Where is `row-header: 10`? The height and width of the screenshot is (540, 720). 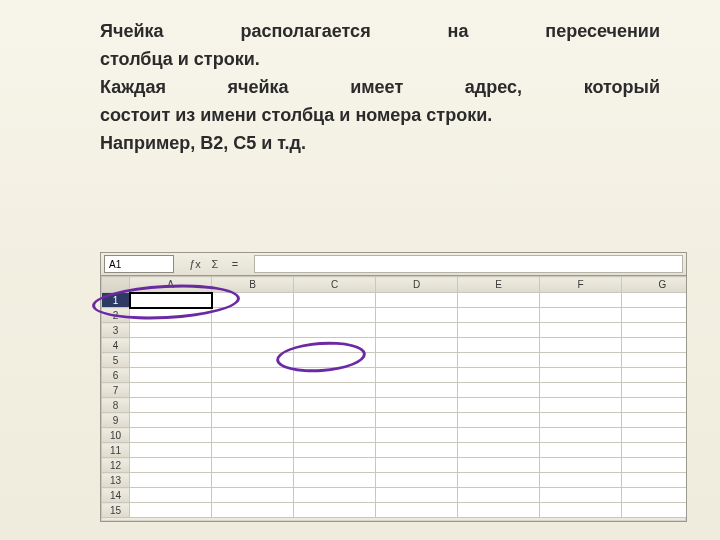
row-header: 10 is located at coordinates (116, 436).